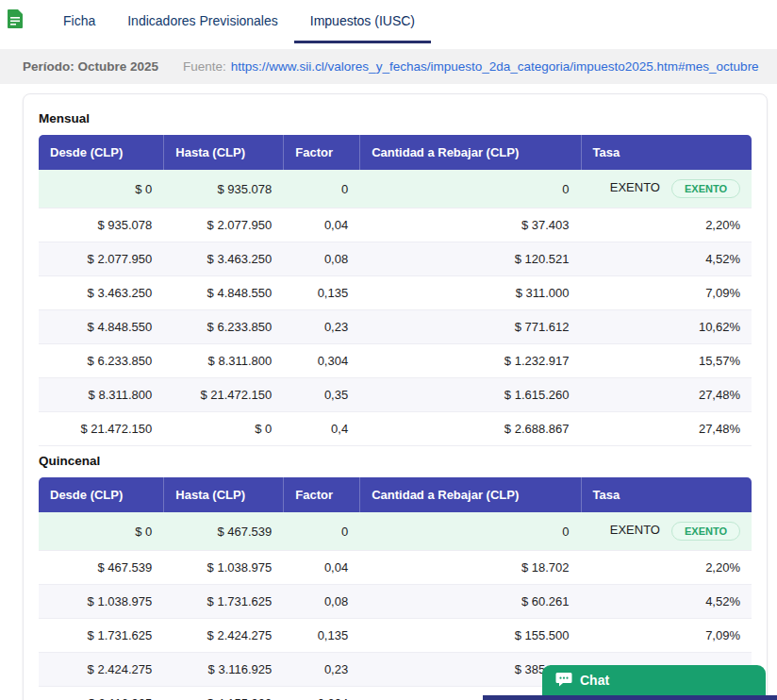 The height and width of the screenshot is (700, 777). I want to click on cell-factor: 0,4, so click(321, 429).